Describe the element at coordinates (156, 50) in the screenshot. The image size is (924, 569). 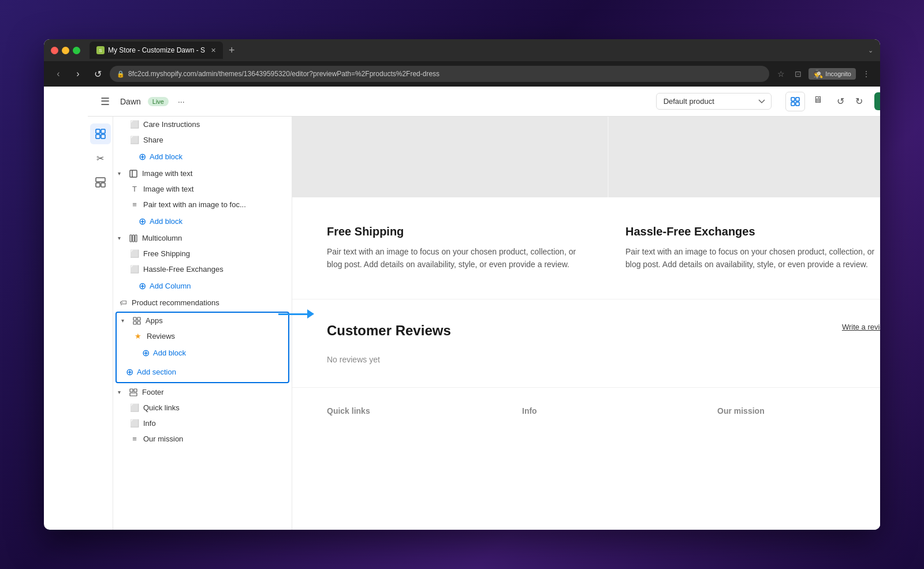
I see `active-tab: S My Store - Customize Dawn - S ✕` at that location.